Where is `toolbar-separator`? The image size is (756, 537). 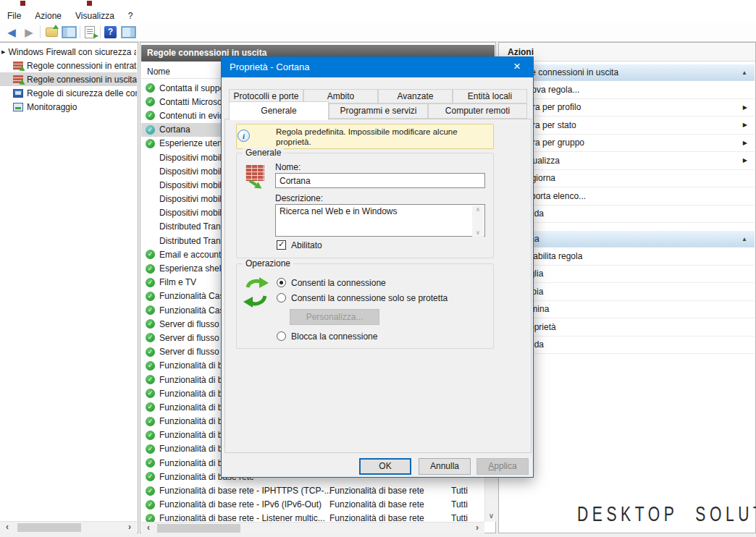
toolbar-separator is located at coordinates (80, 32).